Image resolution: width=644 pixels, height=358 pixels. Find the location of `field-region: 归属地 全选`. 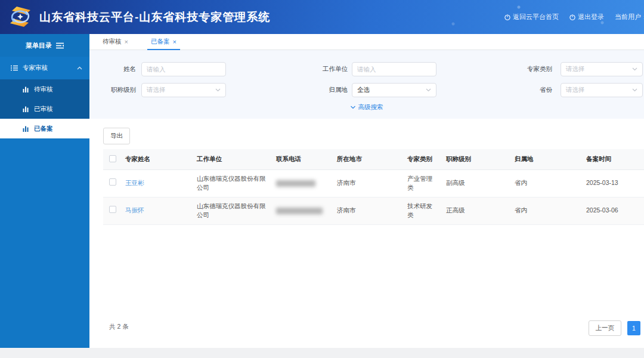

field-region: 归属地 全选 is located at coordinates (369, 90).